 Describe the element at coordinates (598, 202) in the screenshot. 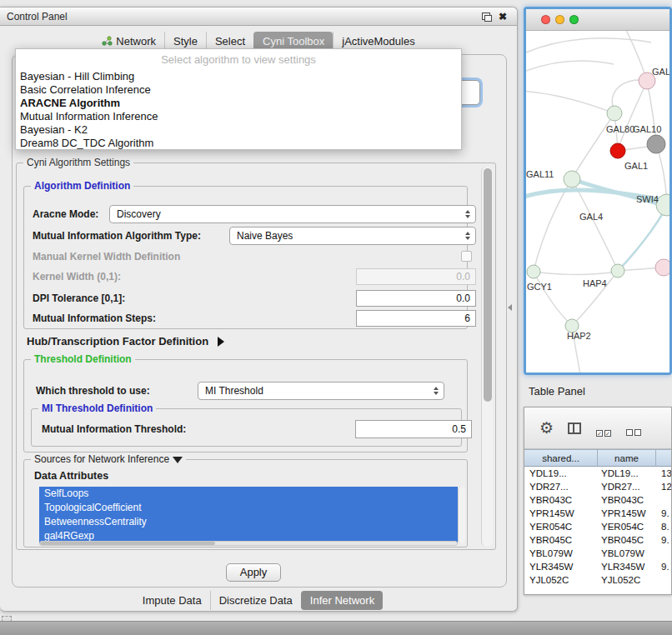

I see `network-canvas: GAL7 GAL80 GAL10 GAL11 GAL1 SWI4 GAL4 GC…` at that location.